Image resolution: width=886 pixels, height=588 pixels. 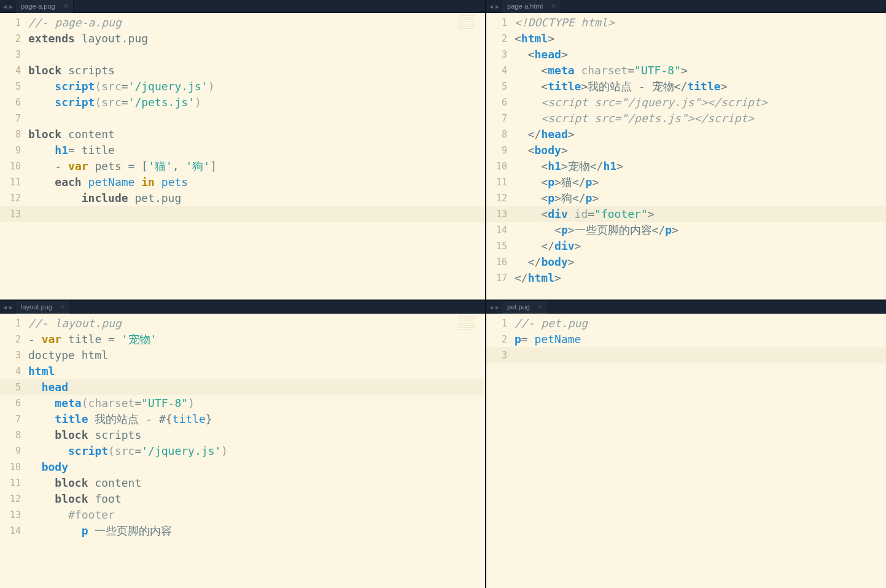 I want to click on code-line: <meta charset="UTF-8">, so click(x=700, y=71).